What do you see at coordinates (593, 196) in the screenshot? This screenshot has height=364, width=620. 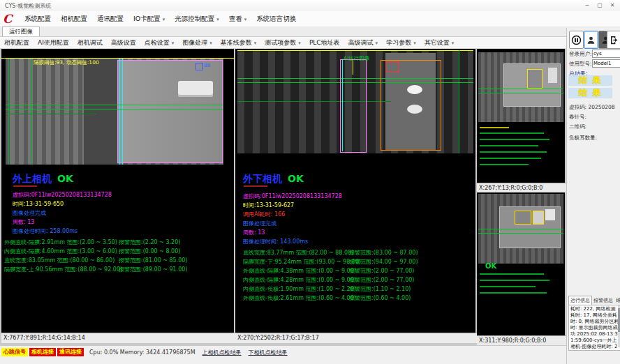 I see `right-sidebar: 登录用户: 使用型号: 总结果: 结 果 结 果 虚拟码: 20250208 卷…` at bounding box center [593, 196].